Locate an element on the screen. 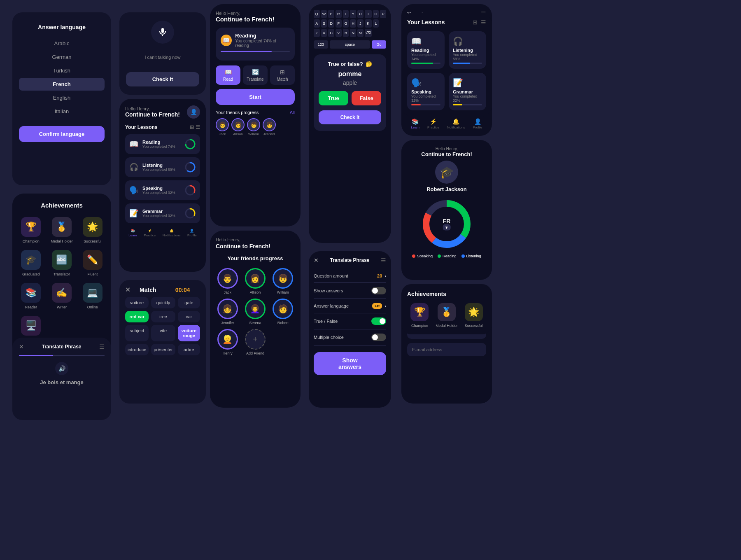 This screenshot has width=741, height=560. word-arbre: arbre is located at coordinates (189, 350).